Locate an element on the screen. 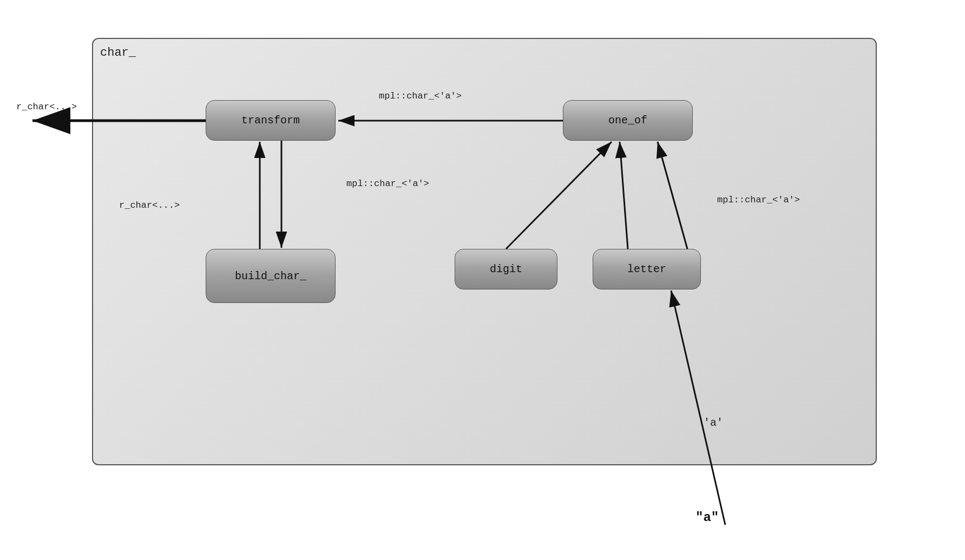  mpl-char-right-label: mpl::char_<'a'> is located at coordinates (759, 200).